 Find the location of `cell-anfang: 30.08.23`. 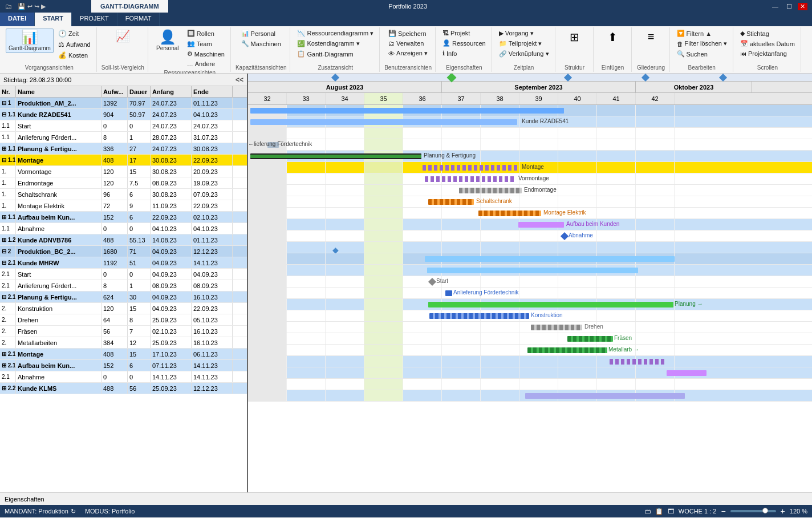

cell-anfang: 30.08.23 is located at coordinates (171, 171).